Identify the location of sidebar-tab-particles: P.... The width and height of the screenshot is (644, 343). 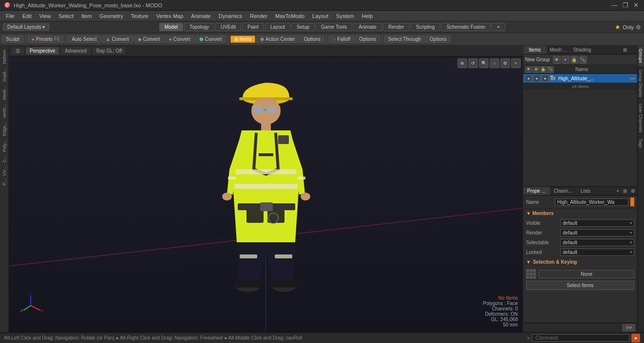
(4, 182).